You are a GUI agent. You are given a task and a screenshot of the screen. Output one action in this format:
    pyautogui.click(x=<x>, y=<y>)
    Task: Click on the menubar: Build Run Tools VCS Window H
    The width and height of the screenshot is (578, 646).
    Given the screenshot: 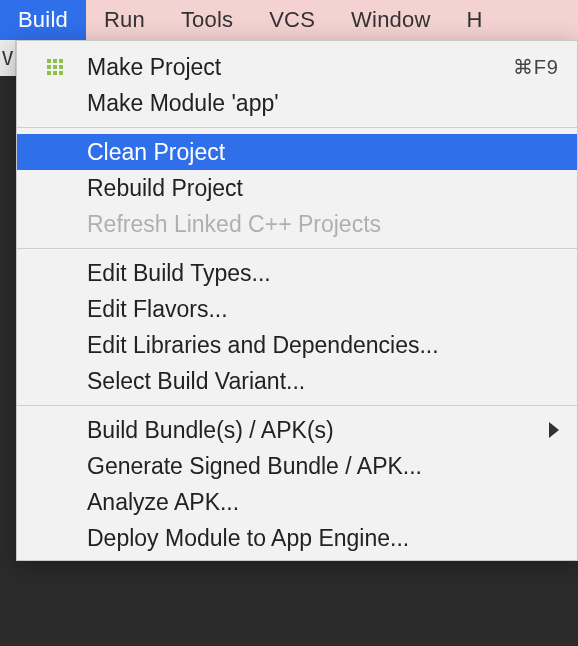 What is the action you would take?
    pyautogui.click(x=289, y=20)
    